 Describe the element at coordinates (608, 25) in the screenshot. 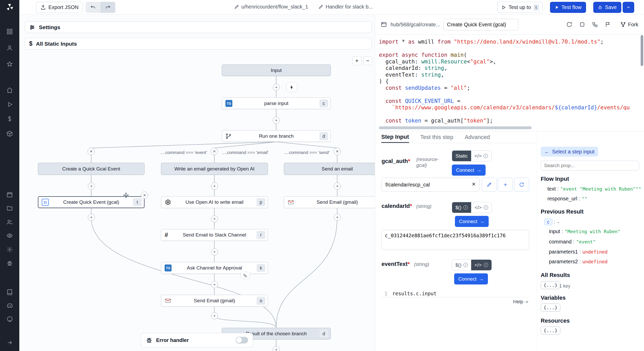

I see `flag-icon` at that location.